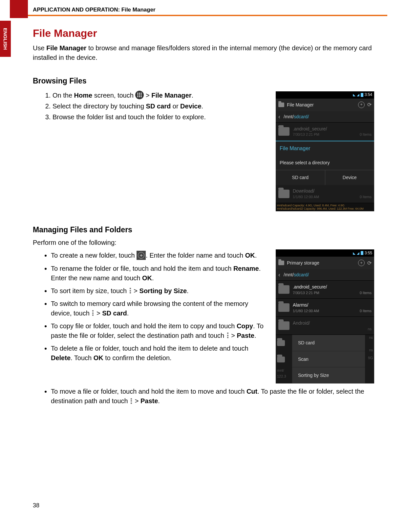 The width and height of the screenshot is (407, 532). Describe the element at coordinates (159, 401) in the screenshot. I see `b7f: .` at that location.